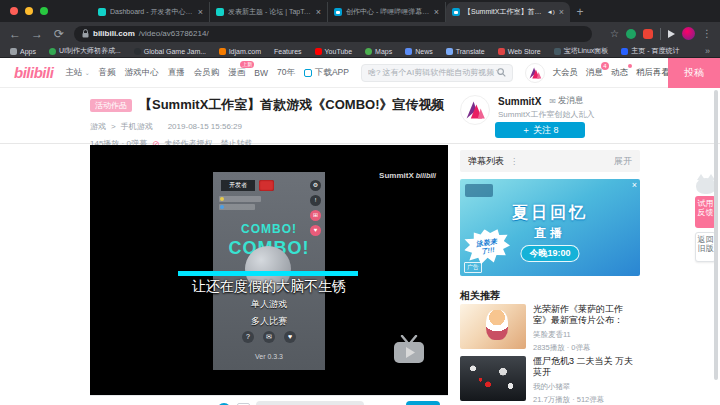  Describe the element at coordinates (238, 186) in the screenshot. I see `game-dev-button: 开发者` at that location.